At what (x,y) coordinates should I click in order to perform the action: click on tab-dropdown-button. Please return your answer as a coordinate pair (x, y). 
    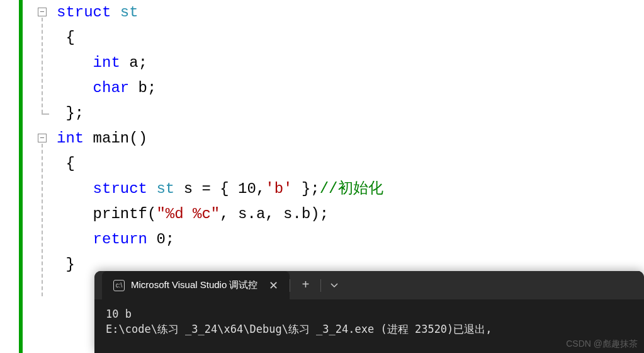
    Looking at the image, I should click on (334, 285).